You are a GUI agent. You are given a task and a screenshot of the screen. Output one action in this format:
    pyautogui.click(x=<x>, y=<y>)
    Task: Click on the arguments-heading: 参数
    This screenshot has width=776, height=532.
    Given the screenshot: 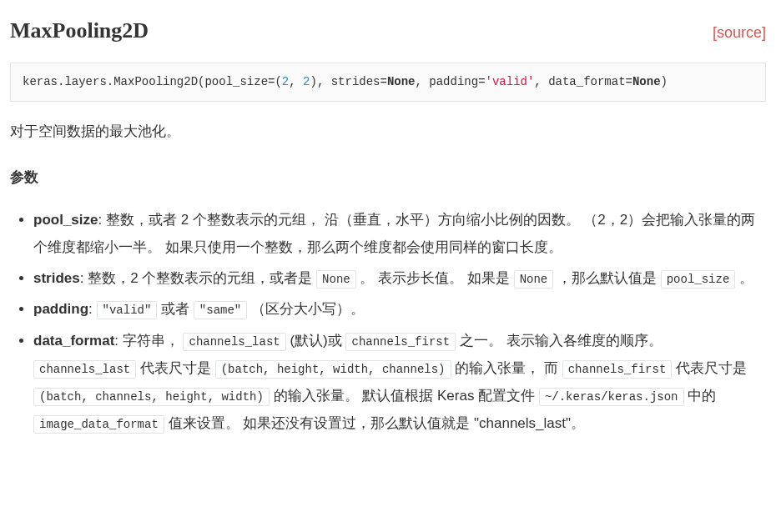 What is the action you would take?
    pyautogui.click(x=388, y=178)
    